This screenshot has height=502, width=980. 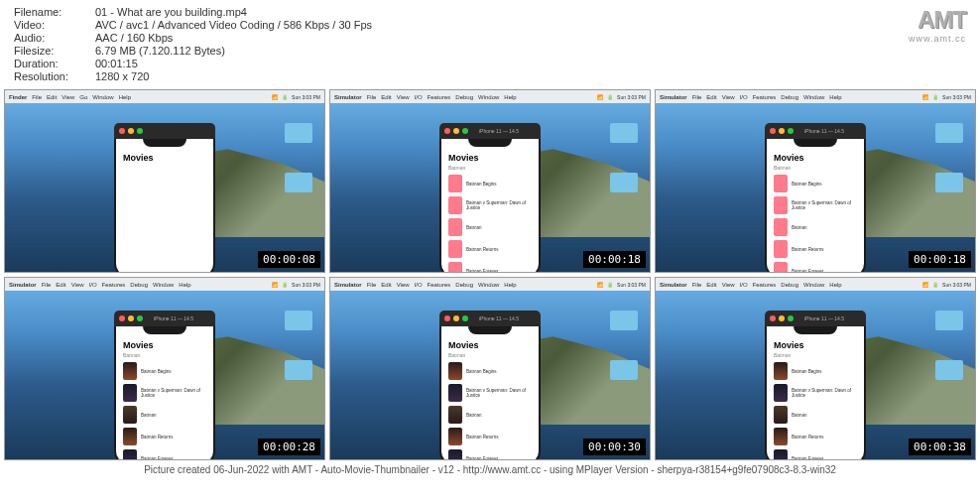 I want to click on thumbnail: FinderFileEditViewGoWindowHelp📶🔋Sun 3:03…, so click(x=165, y=181).